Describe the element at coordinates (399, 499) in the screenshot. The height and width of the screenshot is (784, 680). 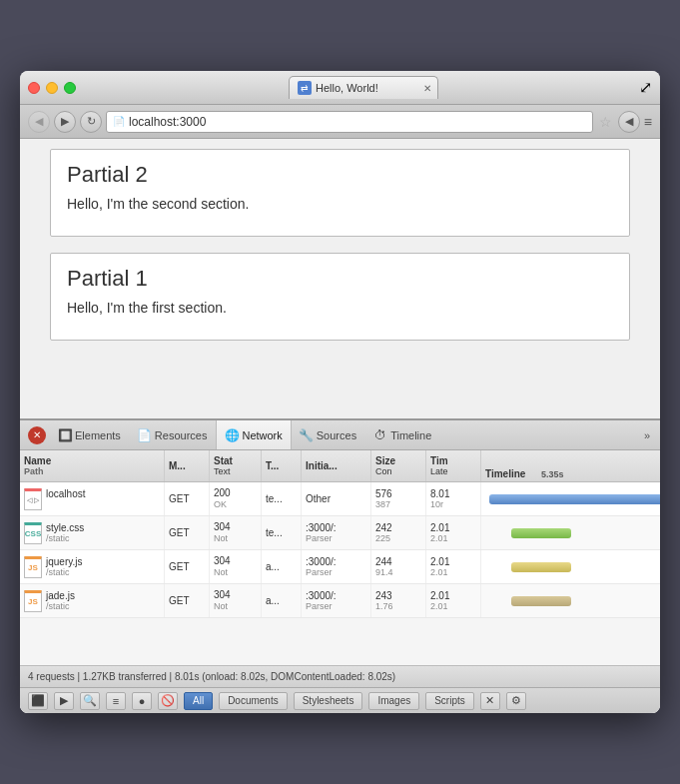
I see `cell-size-1: 576 387` at that location.